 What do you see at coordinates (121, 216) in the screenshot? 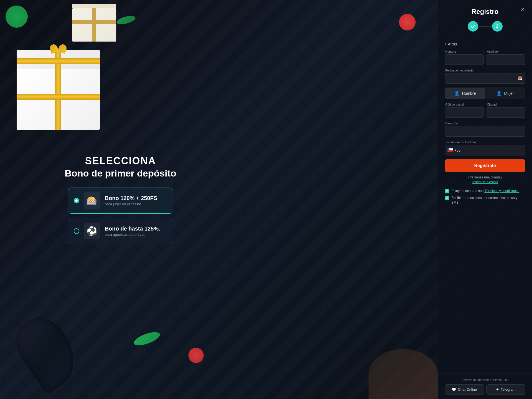
I see `bonus-cards-list: 🎰 Bono 120% + 250FS para jugar en el cas…` at bounding box center [121, 216].